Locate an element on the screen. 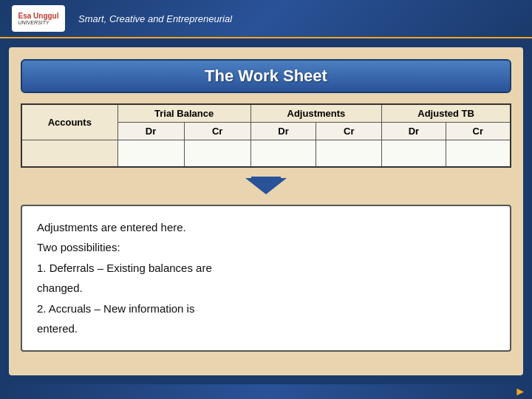 This screenshot has width=532, height=399. logo-area: Esa Unggul UNIVERSITY Smart, Creative an… is located at coordinates (122, 18).